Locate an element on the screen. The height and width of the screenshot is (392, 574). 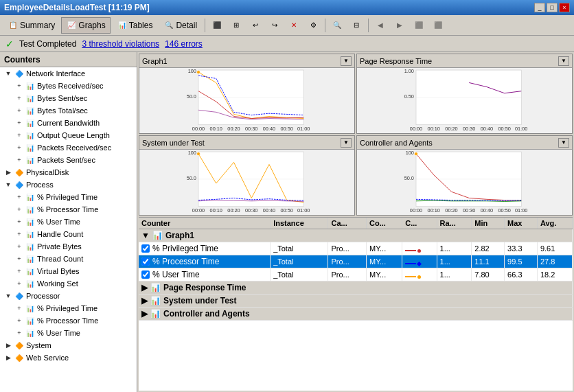
zoom-icon-2: ⊟ is located at coordinates (356, 25).